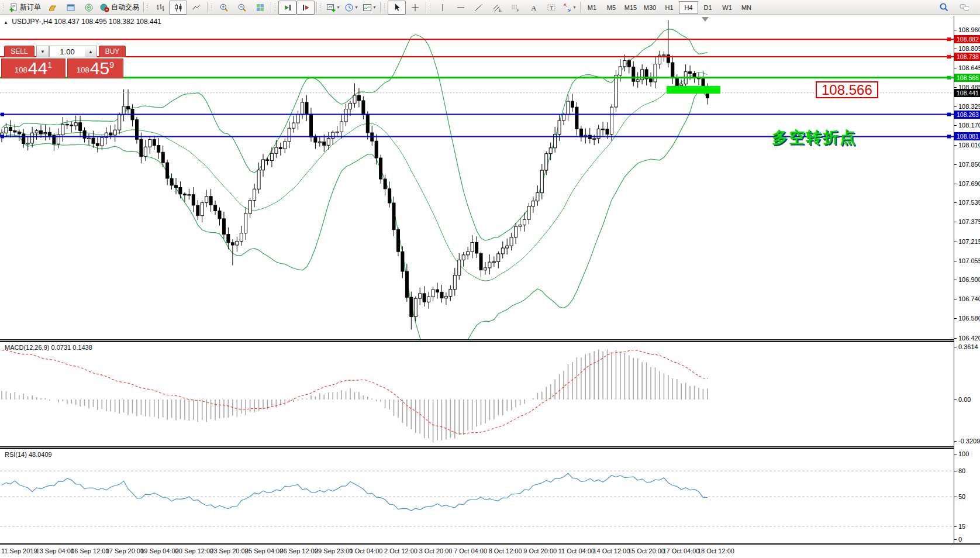 The image size is (980, 558). What do you see at coordinates (90, 551) in the screenshot?
I see `time-label: 16 Sep 12:00` at bounding box center [90, 551].